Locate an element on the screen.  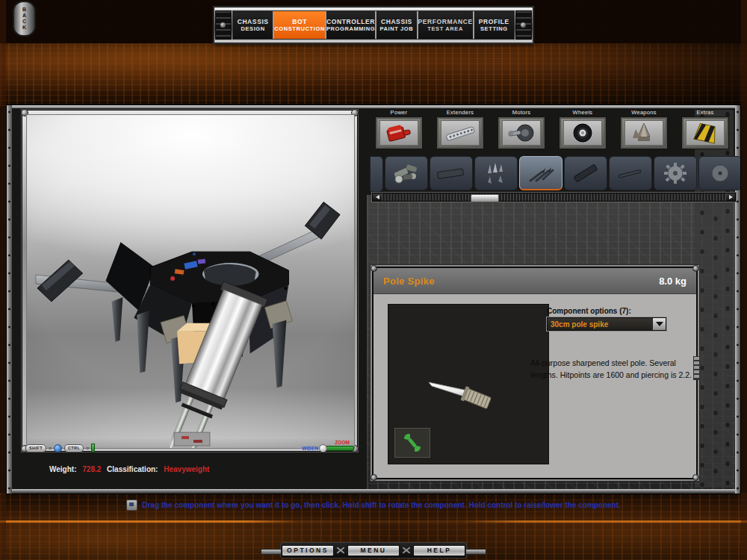
category-extras: Extras is located at coordinates (705, 130).